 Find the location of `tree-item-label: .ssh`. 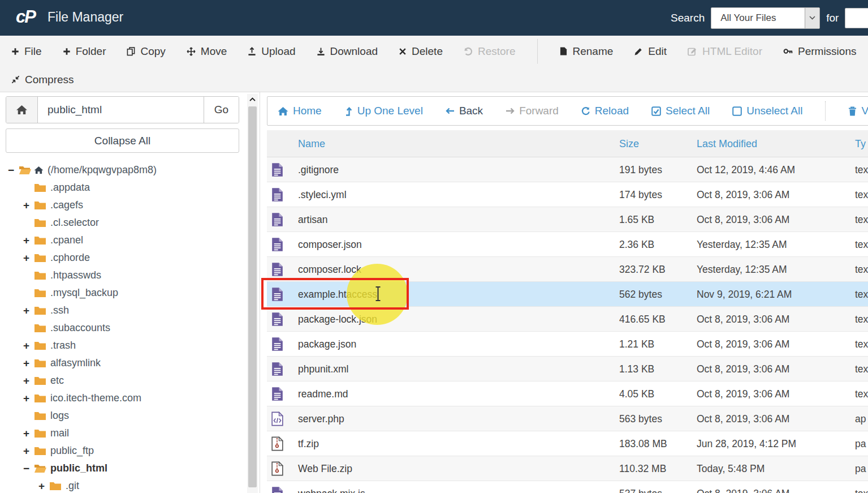

tree-item-label: .ssh is located at coordinates (60, 310).